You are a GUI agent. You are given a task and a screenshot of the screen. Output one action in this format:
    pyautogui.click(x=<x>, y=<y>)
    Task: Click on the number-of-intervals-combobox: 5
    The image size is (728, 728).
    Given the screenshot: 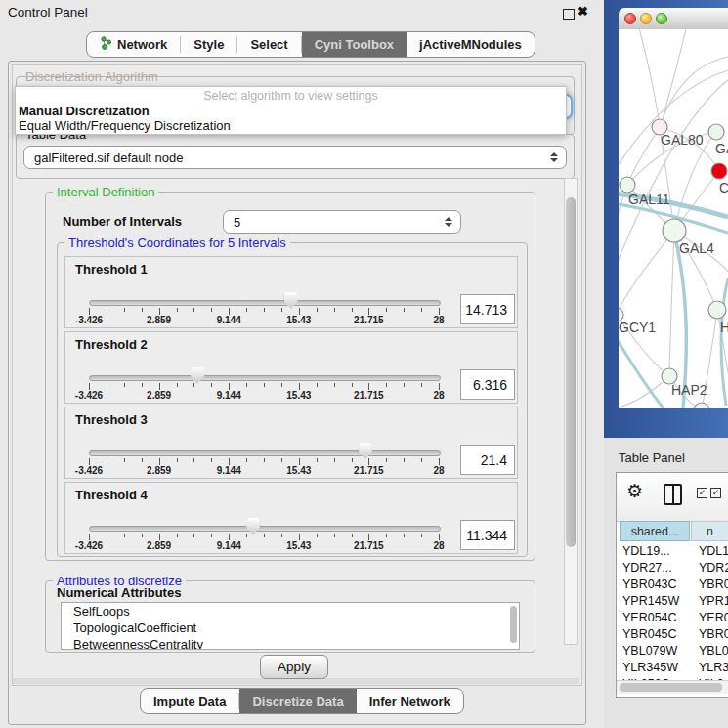 What is the action you would take?
    pyautogui.click(x=342, y=222)
    